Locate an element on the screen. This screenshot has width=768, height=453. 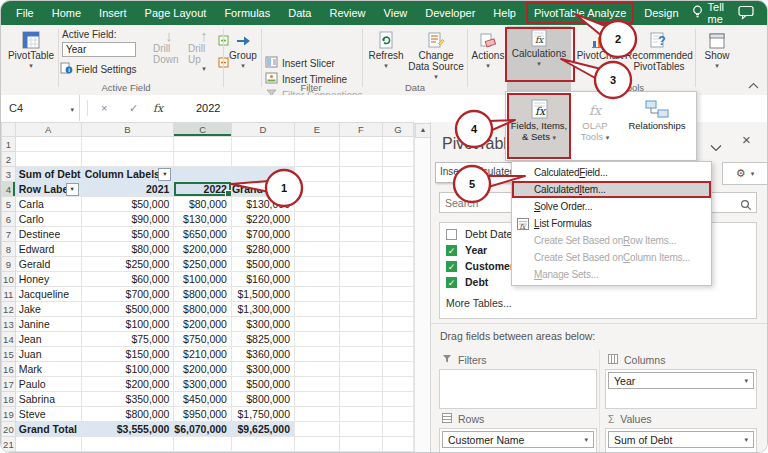
active-field-input is located at coordinates (99, 50).